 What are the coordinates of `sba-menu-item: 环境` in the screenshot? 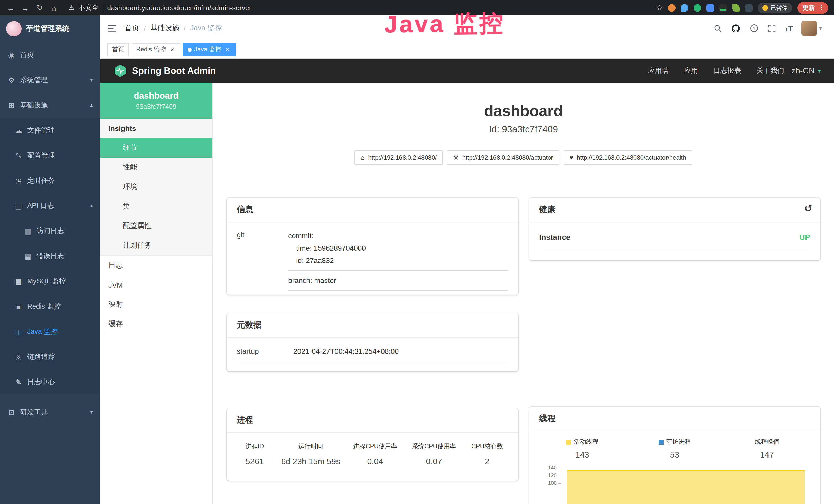 It's located at (156, 187).